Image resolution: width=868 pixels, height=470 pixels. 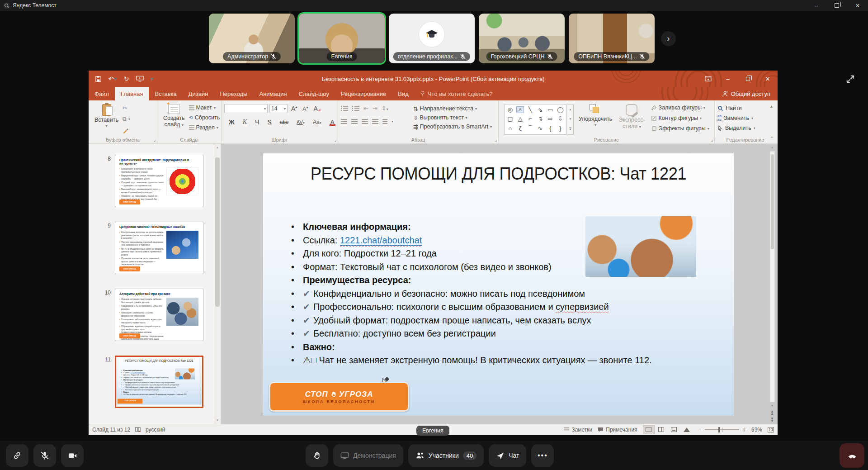 I want to click on raise-hand-button, so click(x=317, y=456).